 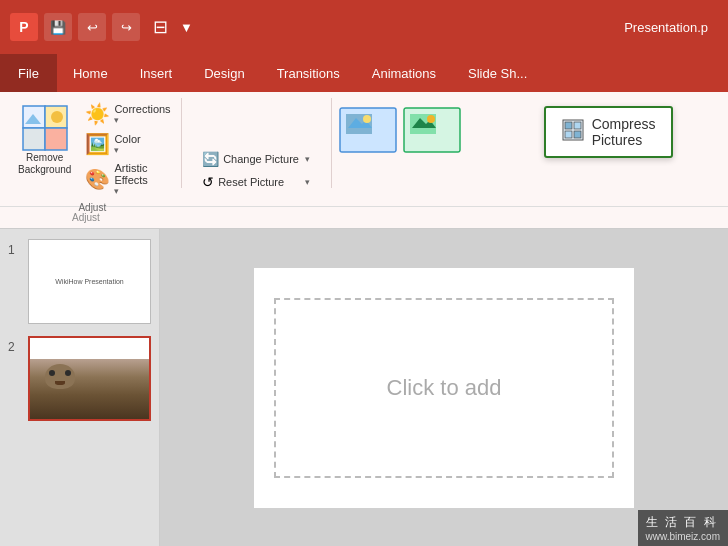 I want to click on menu-insert: Insert, so click(x=156, y=73).